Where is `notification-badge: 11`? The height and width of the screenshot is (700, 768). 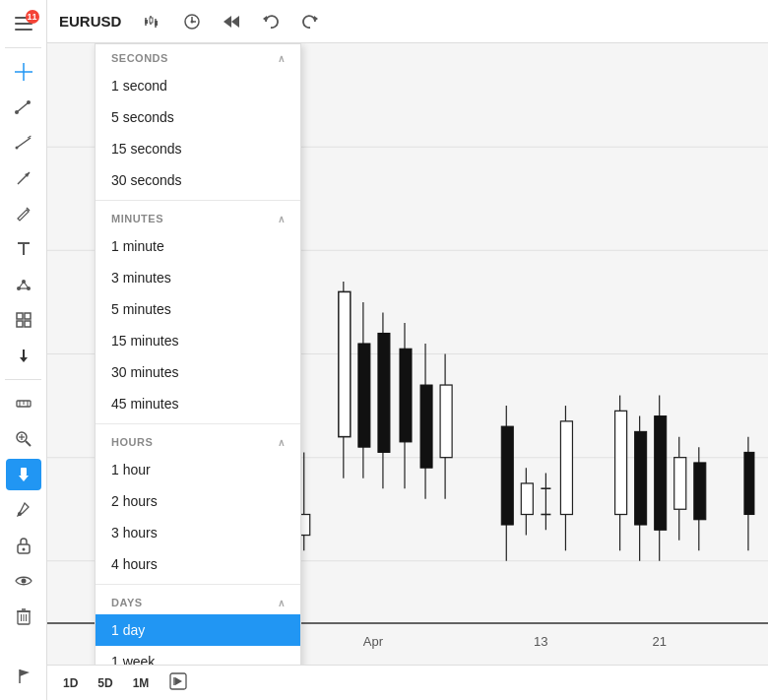
notification-badge: 11 is located at coordinates (32, 17).